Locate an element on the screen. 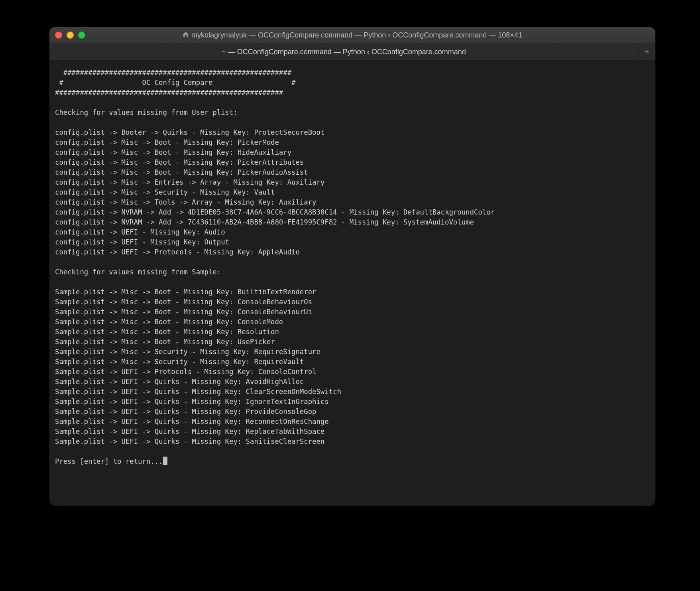  plus-icon: + is located at coordinates (647, 52).